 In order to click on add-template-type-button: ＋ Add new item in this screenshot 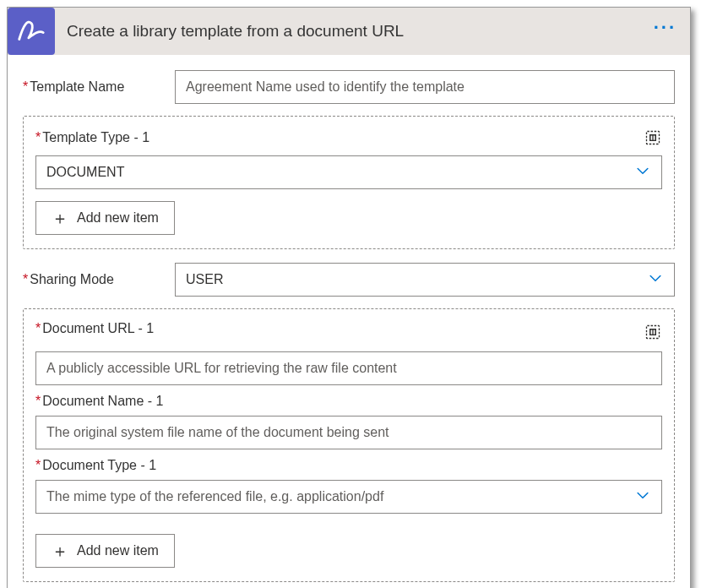, I will do `click(105, 218)`.